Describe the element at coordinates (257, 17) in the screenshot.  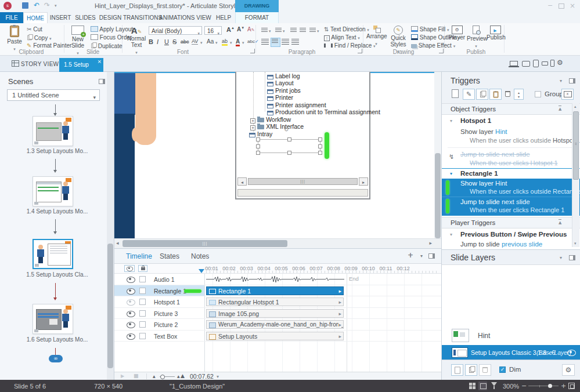
I see `tab-format: FORMAT` at that location.